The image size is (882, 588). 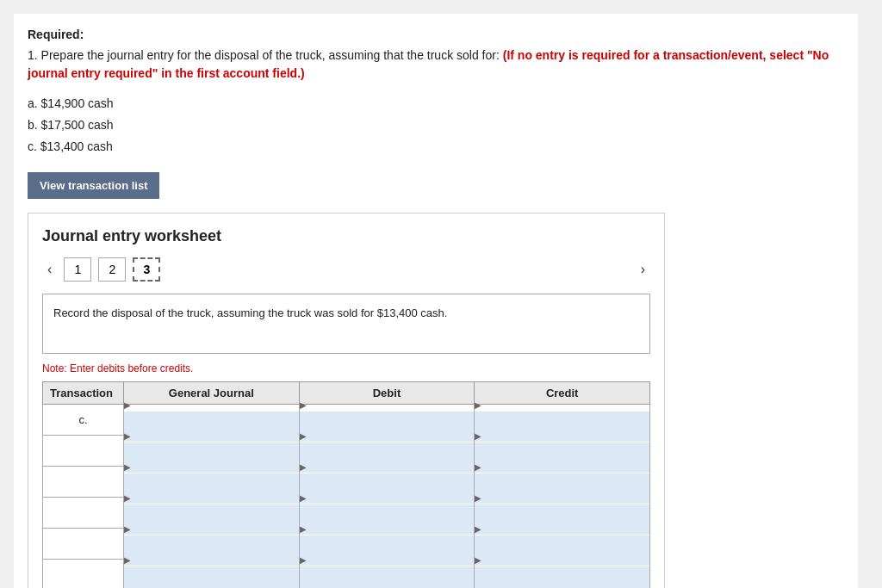 I want to click on row-arrow-1: ▶, so click(x=130, y=436).